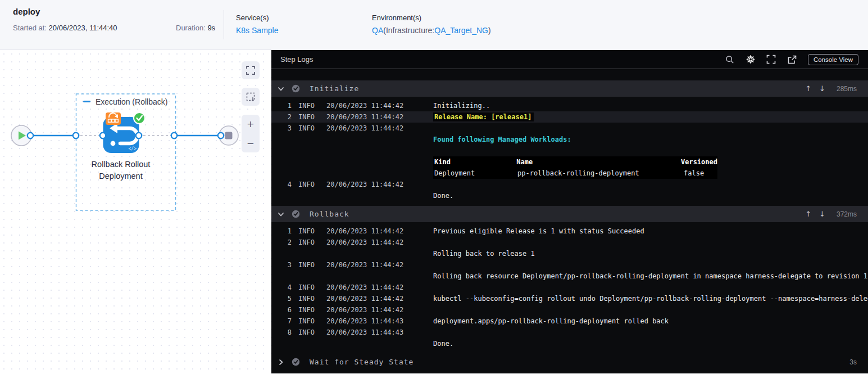 The width and height of the screenshot is (868, 374). What do you see at coordinates (431, 18) in the screenshot?
I see `environments-label: Environment(s)` at bounding box center [431, 18].